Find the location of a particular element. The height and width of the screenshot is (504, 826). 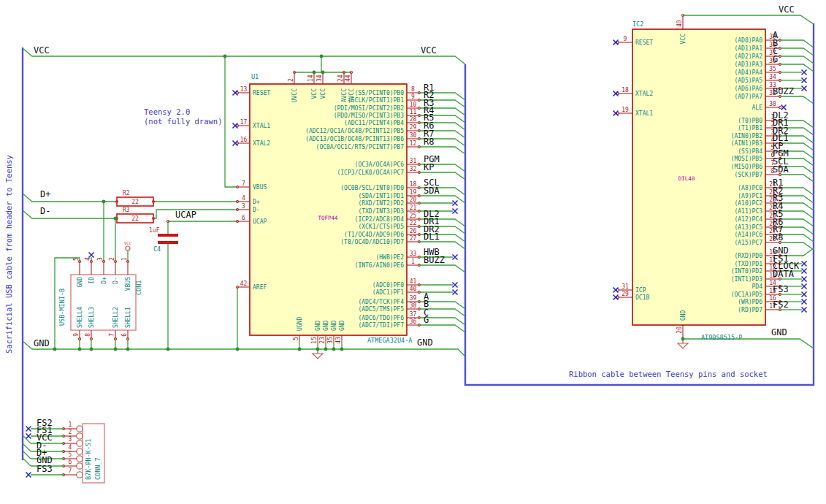

pin-name: (ADC1)PF1 is located at coordinates (389, 292).